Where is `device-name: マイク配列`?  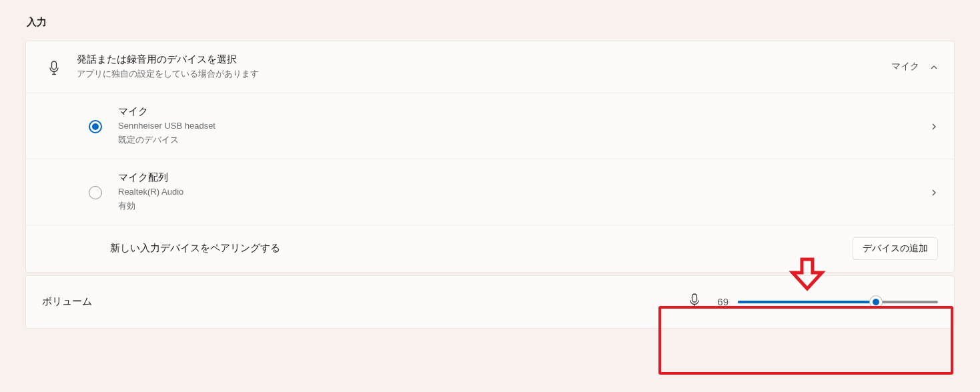 device-name: マイク配列 is located at coordinates (524, 177).